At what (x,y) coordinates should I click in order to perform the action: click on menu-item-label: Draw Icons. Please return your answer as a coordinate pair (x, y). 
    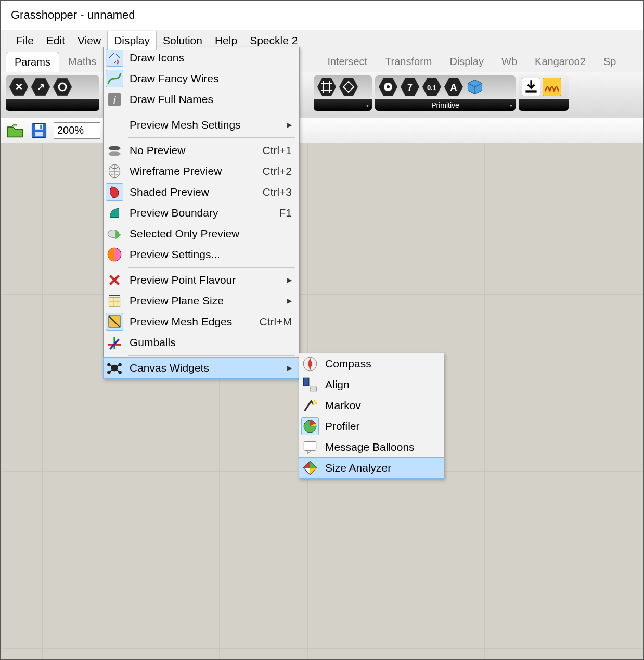
    Looking at the image, I should click on (211, 58).